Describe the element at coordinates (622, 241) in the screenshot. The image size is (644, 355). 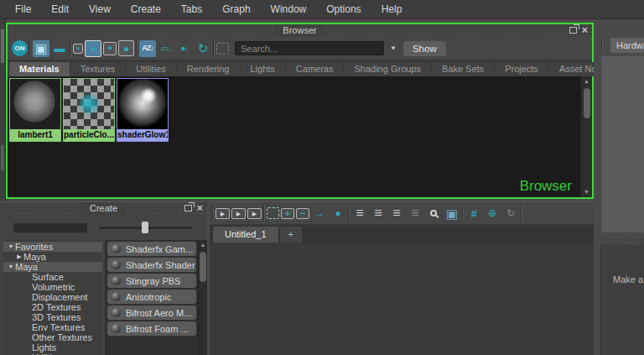
I see `panel-drag-handle` at that location.